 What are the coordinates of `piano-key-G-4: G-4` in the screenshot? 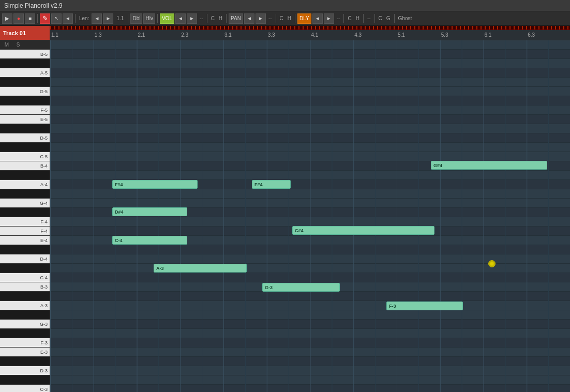 It's located at (25, 203).